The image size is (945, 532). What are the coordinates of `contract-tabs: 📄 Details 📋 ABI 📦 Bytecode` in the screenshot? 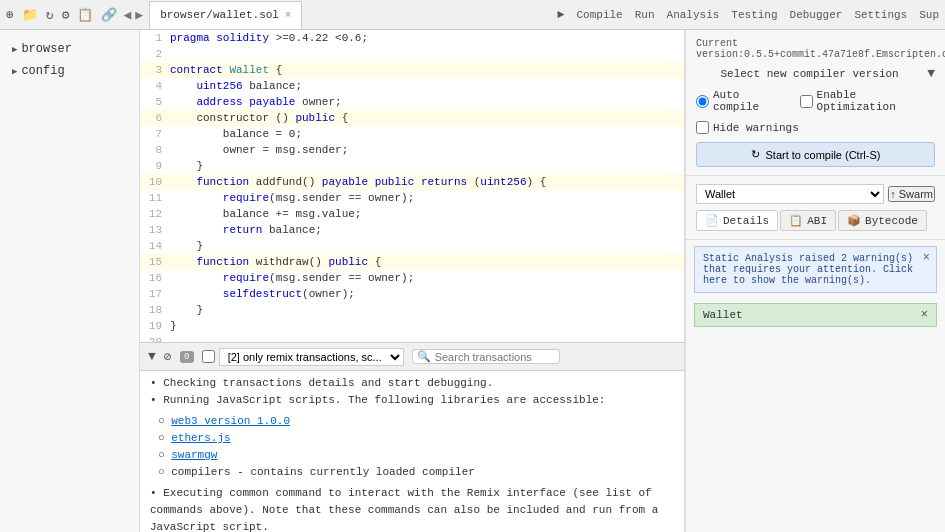 It's located at (816, 220).